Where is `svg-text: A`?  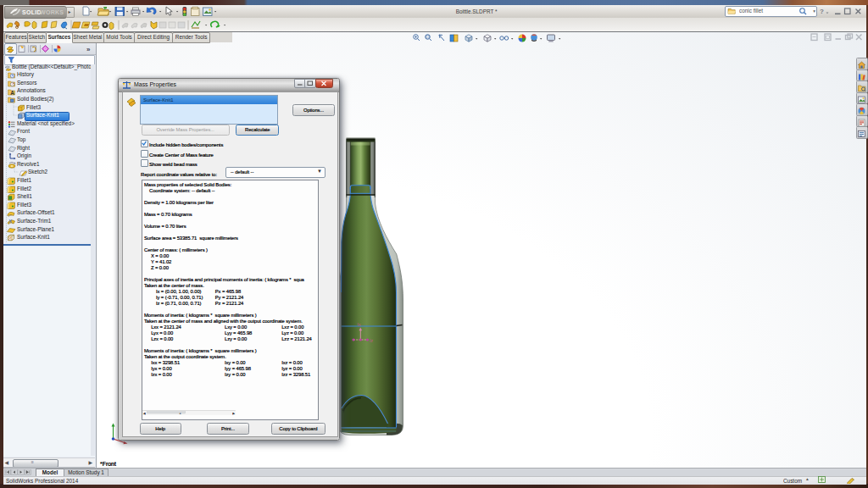
svg-text: A is located at coordinates (12, 92).